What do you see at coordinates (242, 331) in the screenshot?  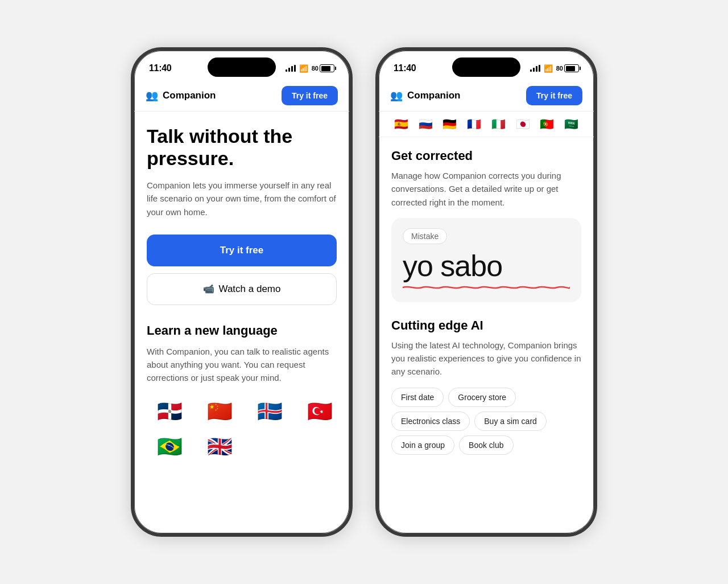 I see `learn-title-left: Learn a new language` at bounding box center [242, 331].